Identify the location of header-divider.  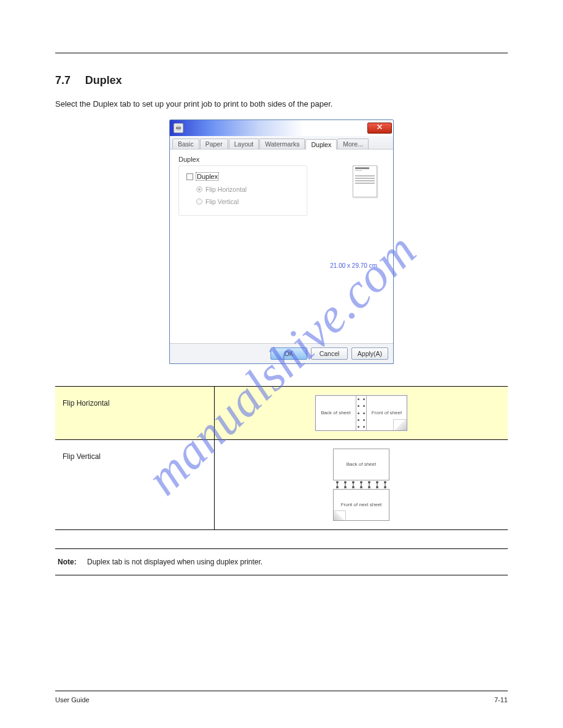
(282, 53).